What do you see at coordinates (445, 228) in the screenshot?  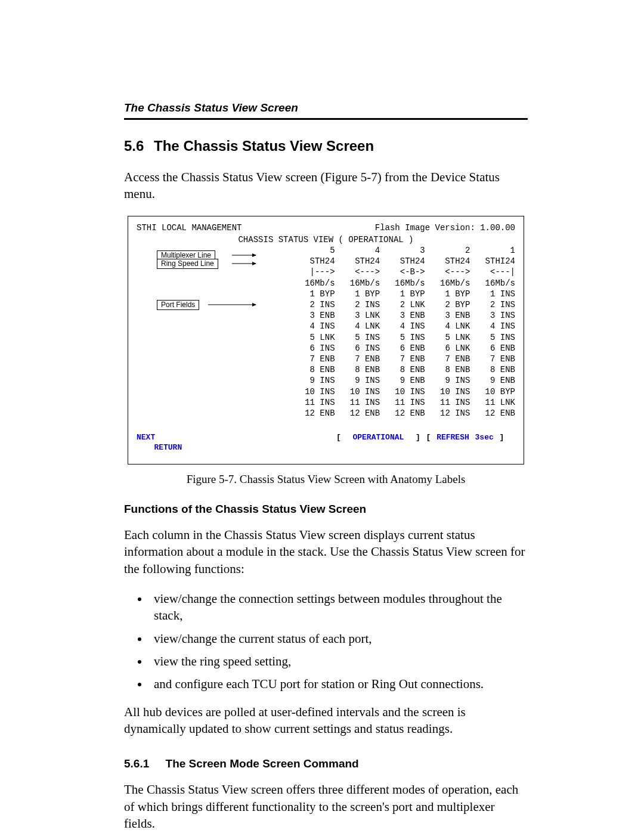 I see `terminal-header-right: Flash Image Version: 1.00.00` at bounding box center [445, 228].